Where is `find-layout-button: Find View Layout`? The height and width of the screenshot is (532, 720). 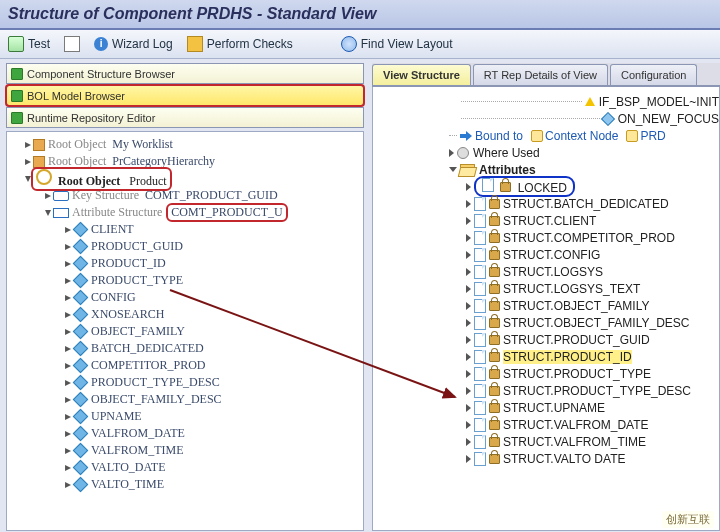
find-layout-button: Find View Layout is located at coordinates (397, 44).